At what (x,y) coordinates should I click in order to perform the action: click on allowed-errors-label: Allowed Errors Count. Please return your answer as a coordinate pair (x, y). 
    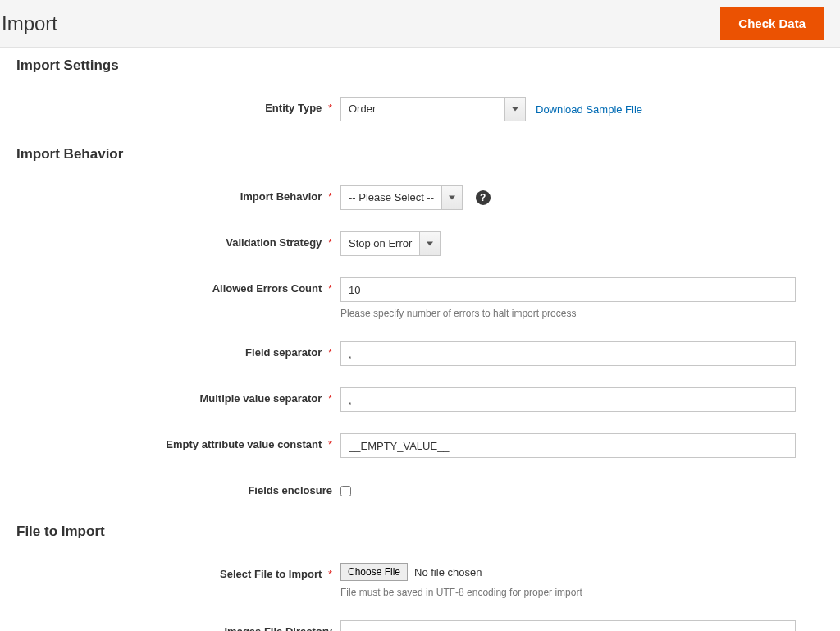
    Looking at the image, I should click on (267, 289).